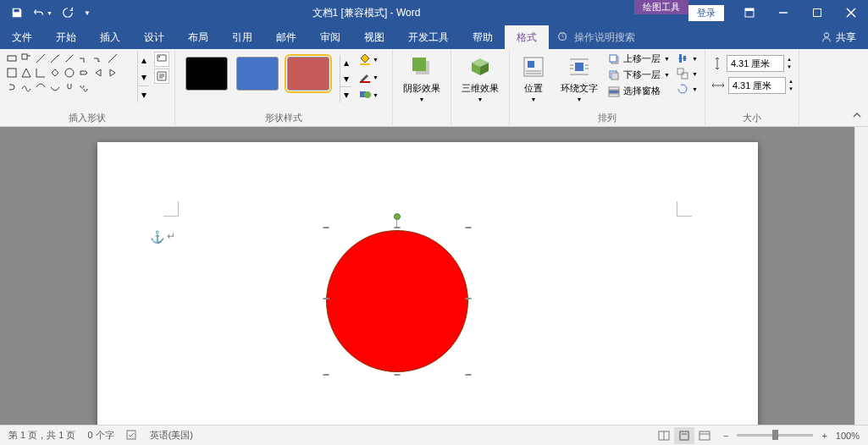 This screenshot has width=868, height=445. Describe the element at coordinates (171, 435) in the screenshot. I see `language-status: 英语(美国)` at that location.